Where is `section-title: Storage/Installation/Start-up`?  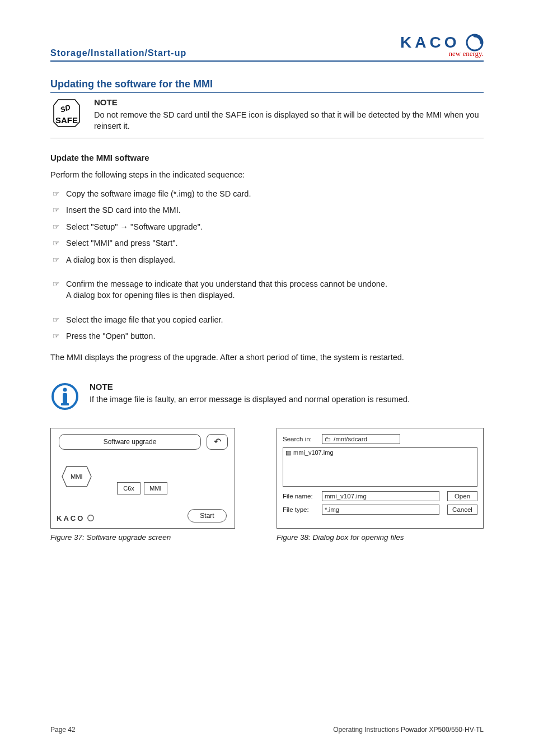
section-title: Storage/Installation/Start-up is located at coordinates (119, 53).